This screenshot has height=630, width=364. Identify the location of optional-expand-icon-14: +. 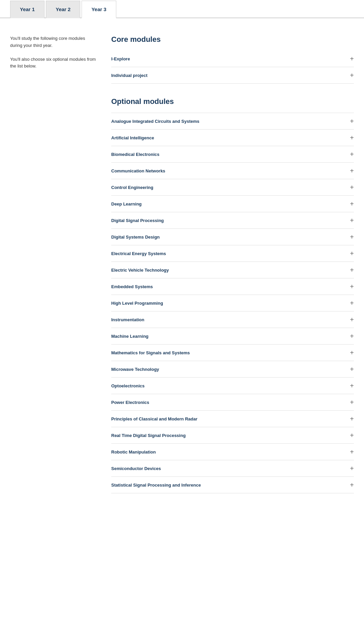
(352, 353).